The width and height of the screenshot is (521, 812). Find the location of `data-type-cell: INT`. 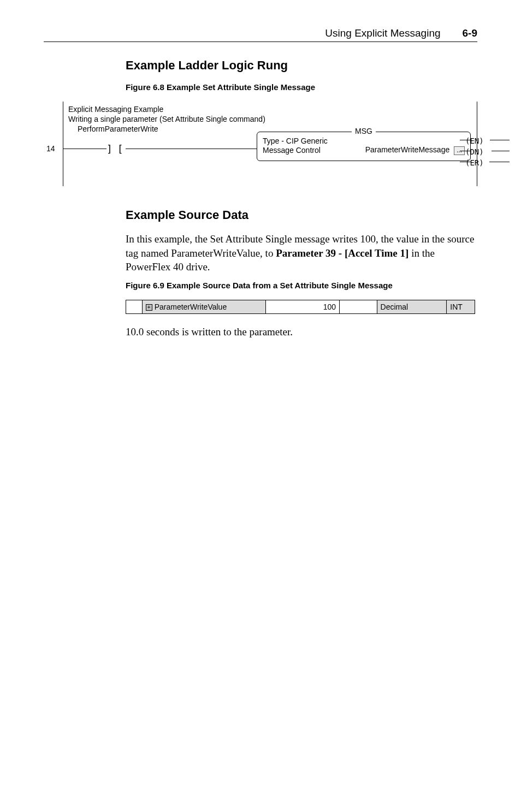

data-type-cell: INT is located at coordinates (461, 307).